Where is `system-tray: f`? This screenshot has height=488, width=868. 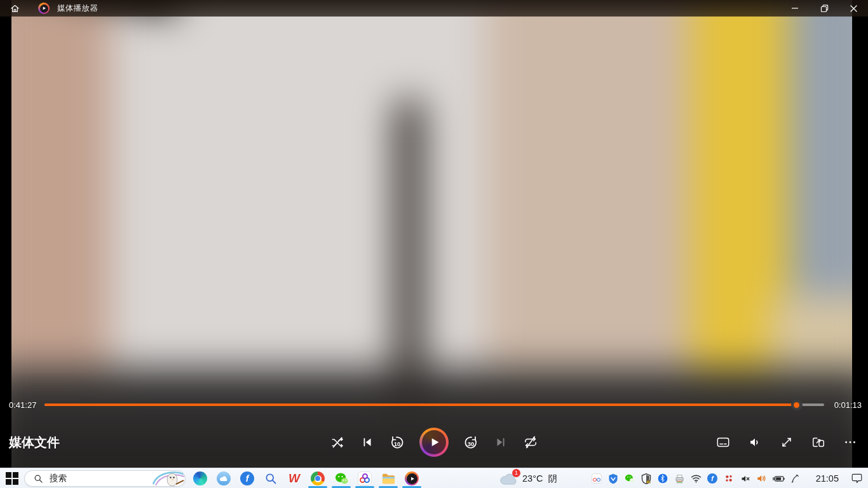
system-tray: f is located at coordinates (727, 478).